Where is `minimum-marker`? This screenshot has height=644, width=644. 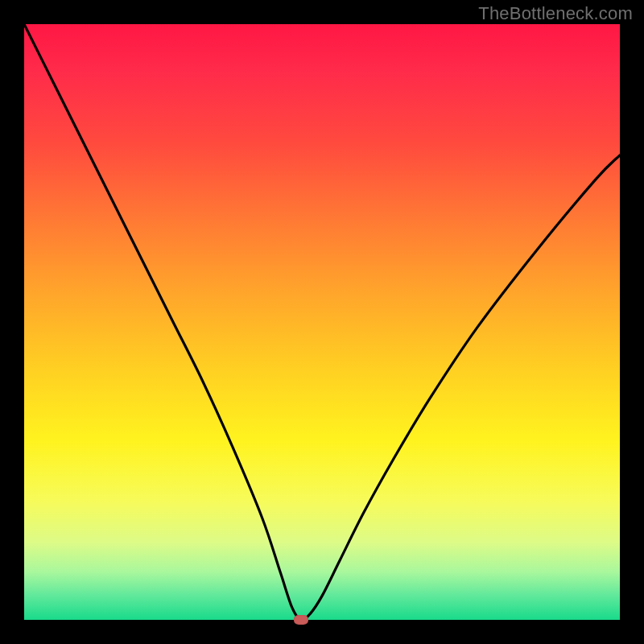
minimum-marker is located at coordinates (301, 620).